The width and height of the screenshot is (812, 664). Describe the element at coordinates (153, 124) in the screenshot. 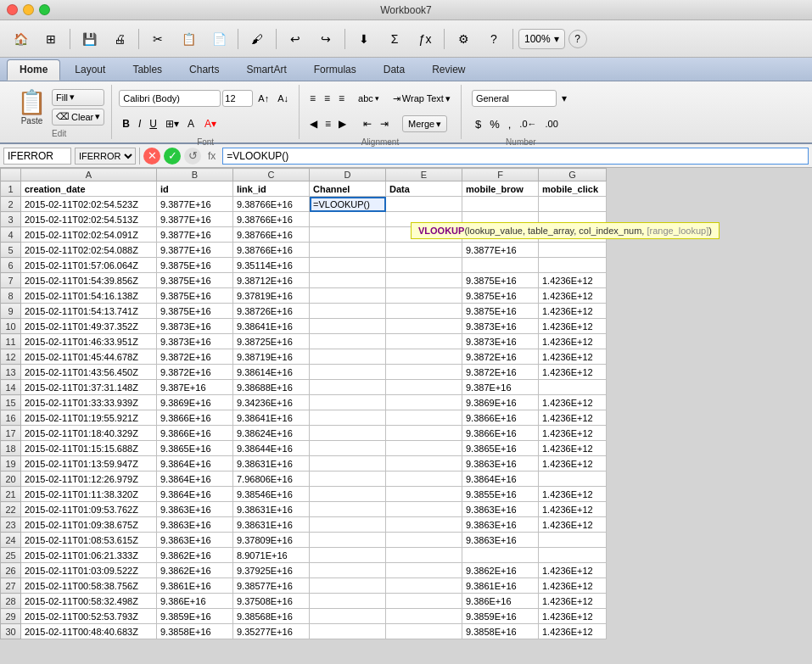

I see `underline-button: U` at that location.